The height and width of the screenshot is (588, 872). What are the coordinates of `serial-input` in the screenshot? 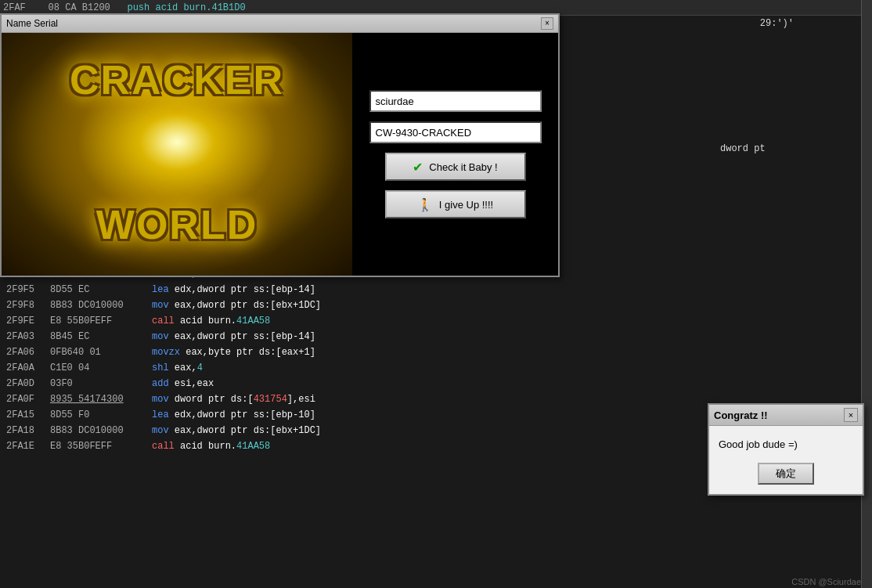 It's located at (456, 132).